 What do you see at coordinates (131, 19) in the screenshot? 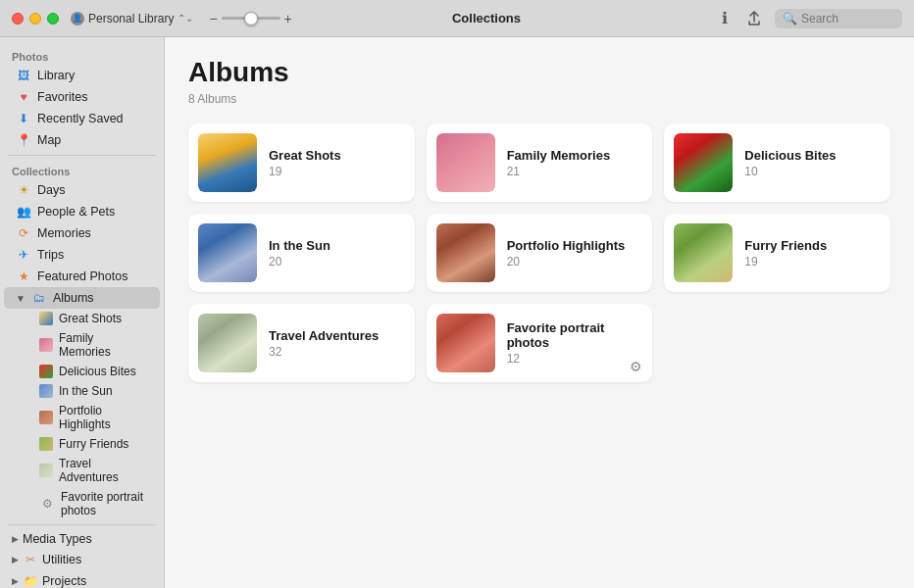
I see `library-selector: 👤 Personal Library ⌃⌄` at bounding box center [131, 19].